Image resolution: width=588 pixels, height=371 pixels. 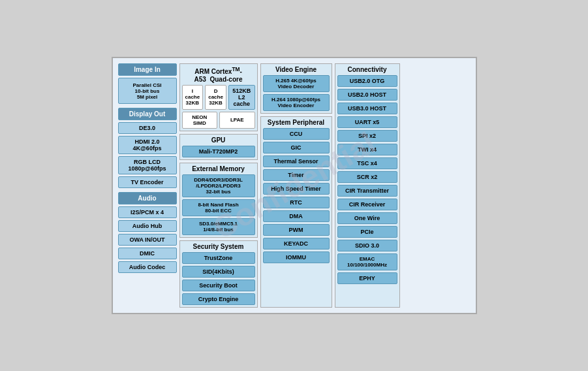 What do you see at coordinates (296, 212) in the screenshot?
I see `sys-peripheral-section: System Peripheral CCU GIC Thermal Sensor…` at bounding box center [296, 212].